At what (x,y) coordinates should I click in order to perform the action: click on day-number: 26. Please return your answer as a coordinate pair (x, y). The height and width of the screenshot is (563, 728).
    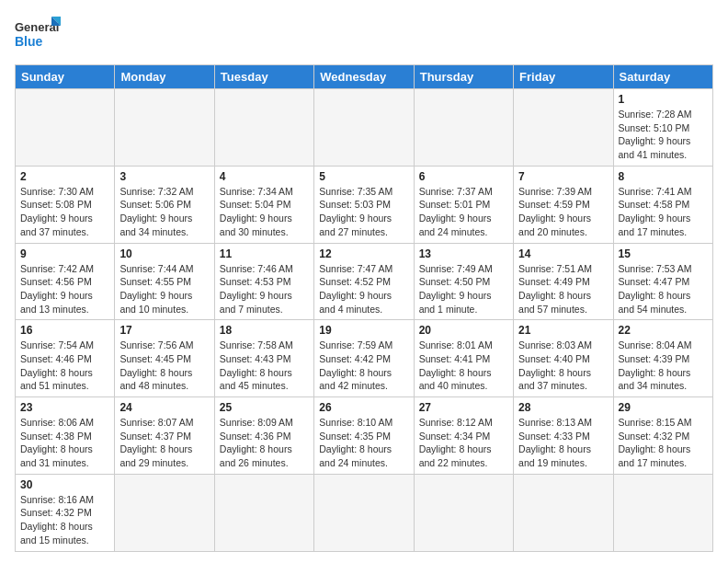
    Looking at the image, I should click on (364, 408).